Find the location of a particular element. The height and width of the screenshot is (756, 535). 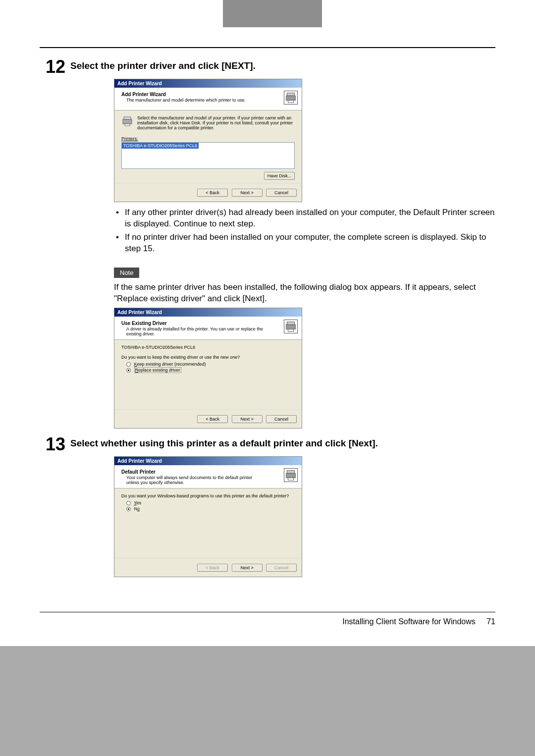

dialog-head-sub: A driver is already installed for this p… is located at coordinates (196, 331).